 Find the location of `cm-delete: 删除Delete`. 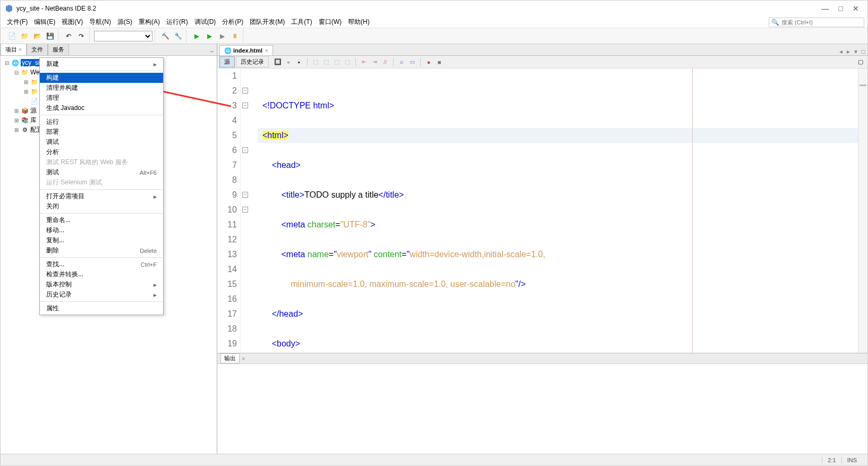

cm-delete: 删除Delete is located at coordinates (101, 251).